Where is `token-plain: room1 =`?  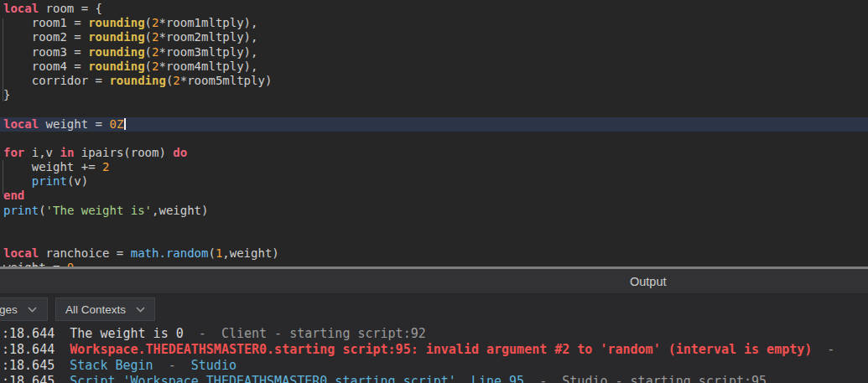
token-plain: room1 = is located at coordinates (45, 23).